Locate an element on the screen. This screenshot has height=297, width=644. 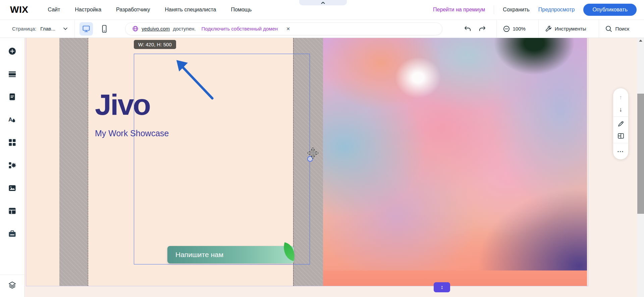
search-label: Поиск is located at coordinates (622, 29).